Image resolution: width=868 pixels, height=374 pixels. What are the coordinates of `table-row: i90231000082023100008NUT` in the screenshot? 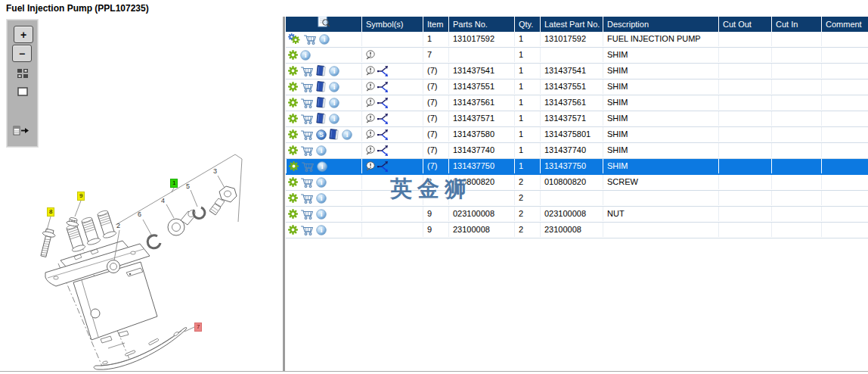 It's located at (577, 215).